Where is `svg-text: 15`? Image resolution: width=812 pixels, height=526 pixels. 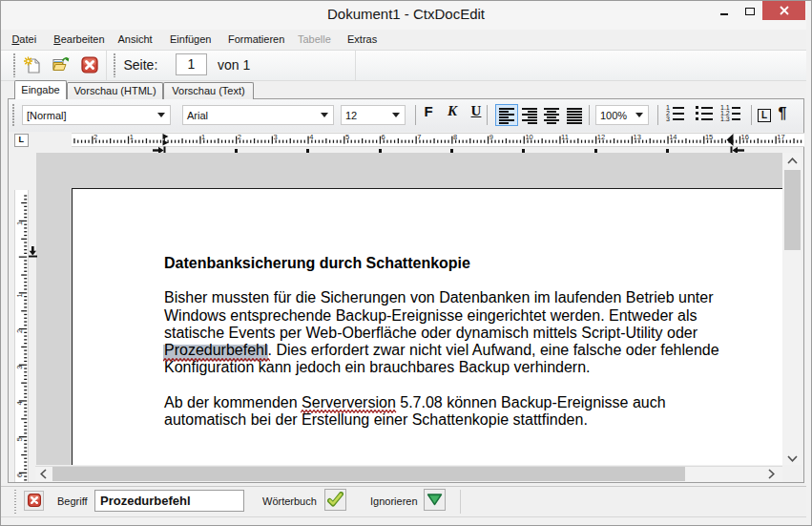
svg-text: 15 is located at coordinates (709, 137).